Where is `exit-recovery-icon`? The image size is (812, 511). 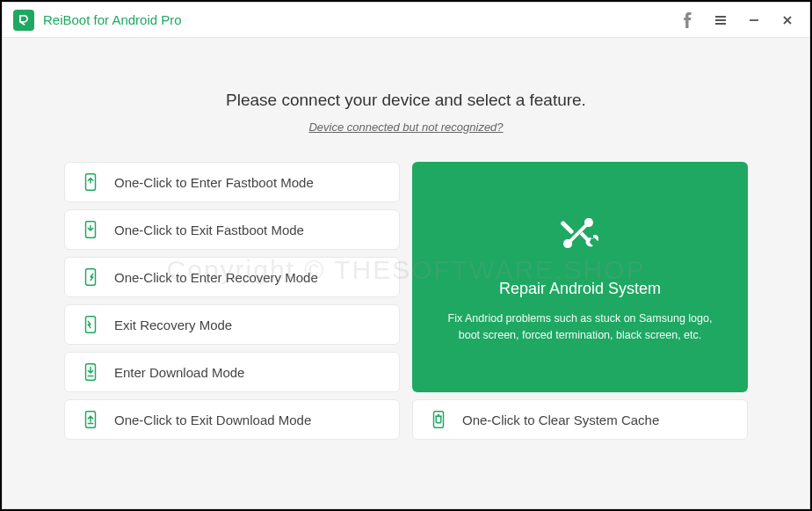
exit-recovery-icon is located at coordinates (91, 325).